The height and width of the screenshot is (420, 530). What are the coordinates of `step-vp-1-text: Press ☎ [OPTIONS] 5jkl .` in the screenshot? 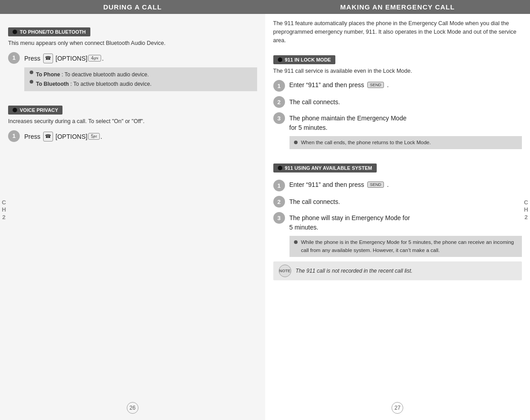 It's located at (63, 136).